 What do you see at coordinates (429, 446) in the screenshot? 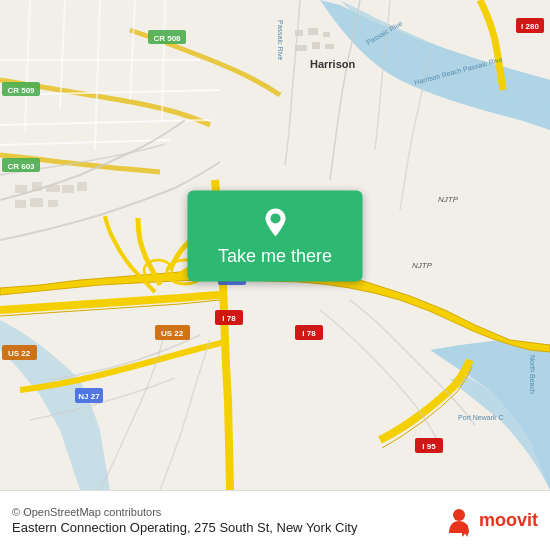
I see `svg-text: I 95` at bounding box center [429, 446].